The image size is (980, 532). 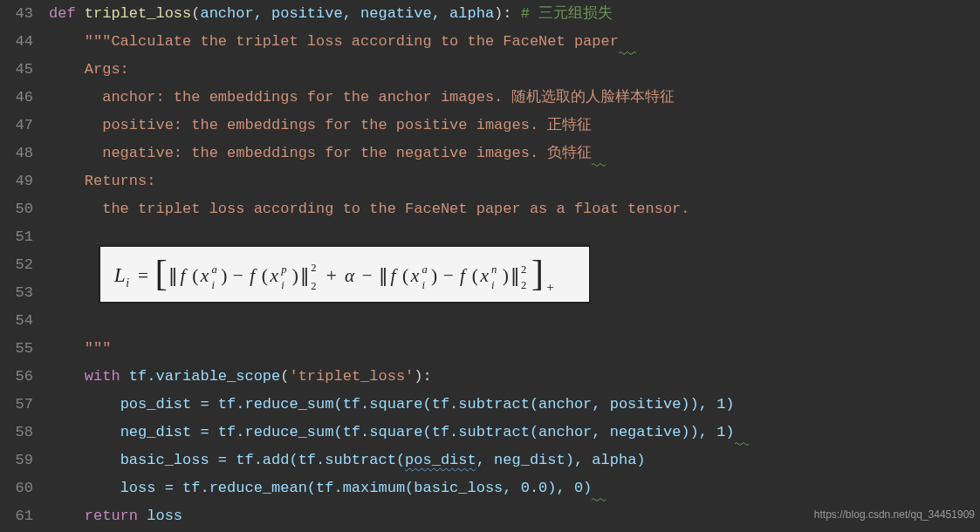 What do you see at coordinates (387, 209) in the screenshot?
I see `docstring: the triplet loss according to the FaceNe…` at bounding box center [387, 209].